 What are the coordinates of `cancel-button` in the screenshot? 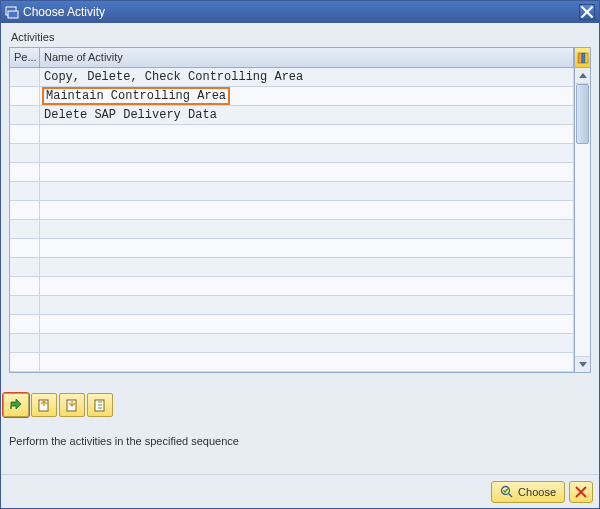 It's located at (581, 492).